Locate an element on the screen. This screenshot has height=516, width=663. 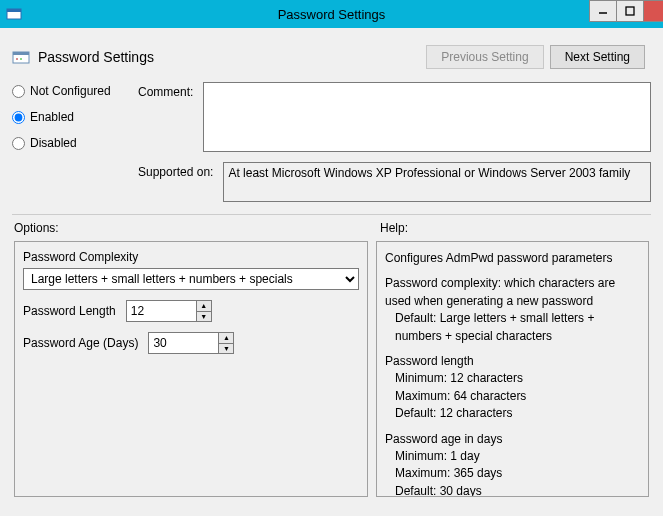
window-controls is located at coordinates (626, 11).